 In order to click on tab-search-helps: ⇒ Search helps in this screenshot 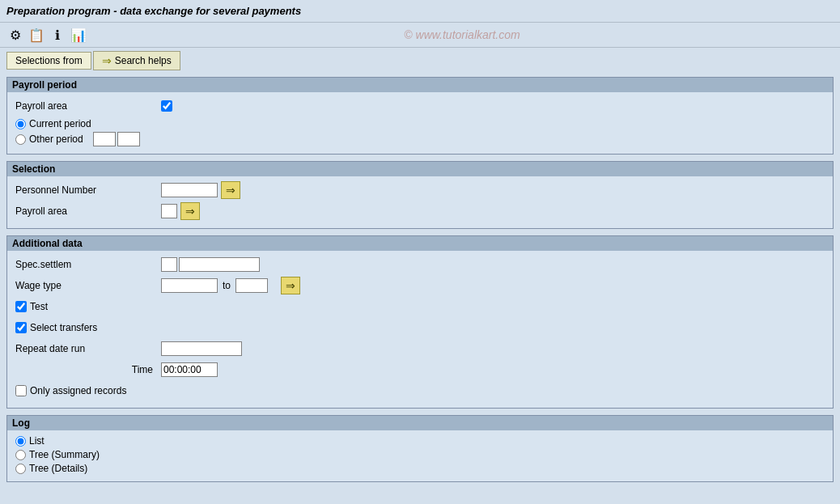, I will do `click(137, 61)`.